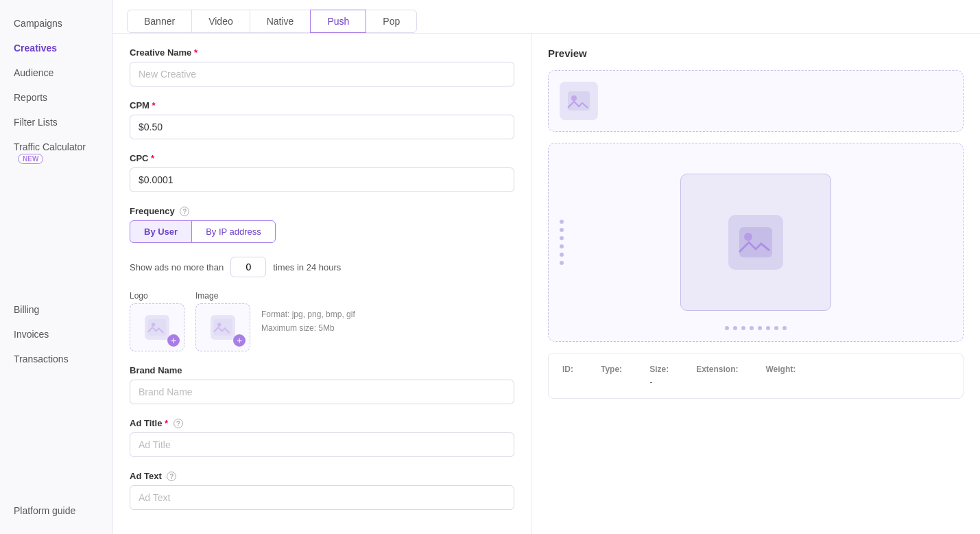 This screenshot has width=980, height=534. What do you see at coordinates (223, 296) in the screenshot?
I see `image-label: Image` at bounding box center [223, 296].